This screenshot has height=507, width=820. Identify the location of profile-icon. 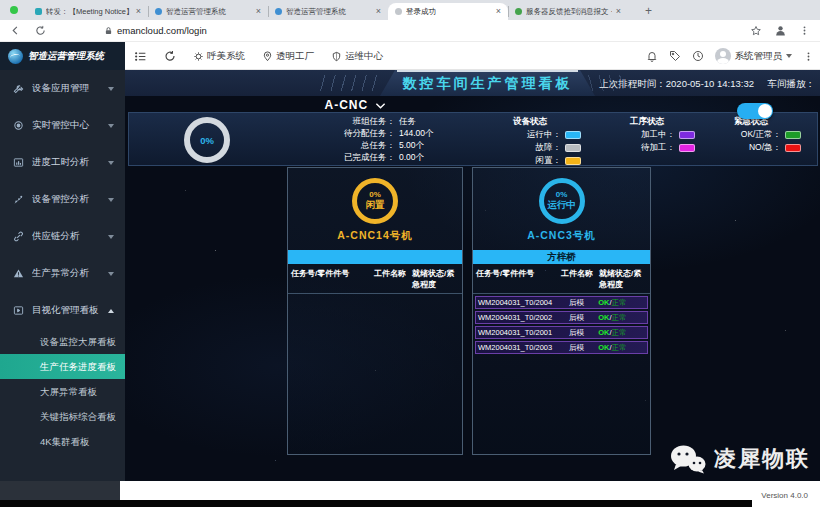
(780, 30).